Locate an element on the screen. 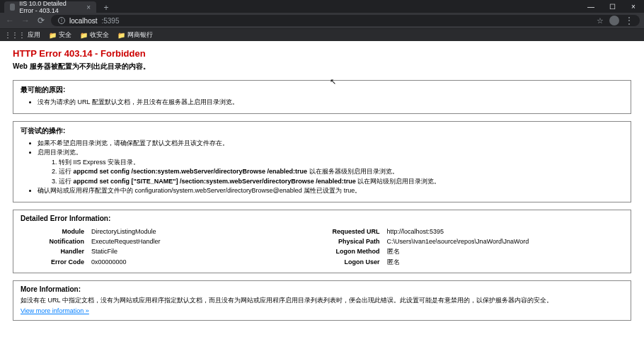 The width and height of the screenshot is (644, 354). detail-label: Logon User is located at coordinates (352, 262).